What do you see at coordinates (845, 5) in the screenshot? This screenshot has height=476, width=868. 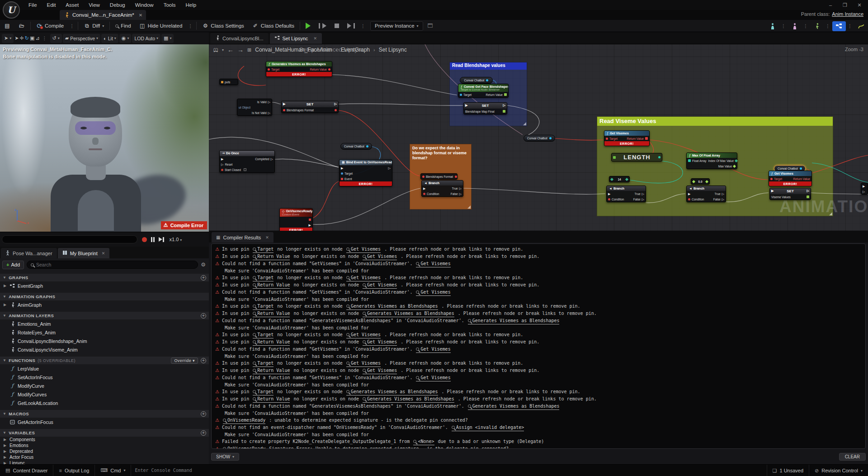 I see `maximize-button: ❐` at bounding box center [845, 5].